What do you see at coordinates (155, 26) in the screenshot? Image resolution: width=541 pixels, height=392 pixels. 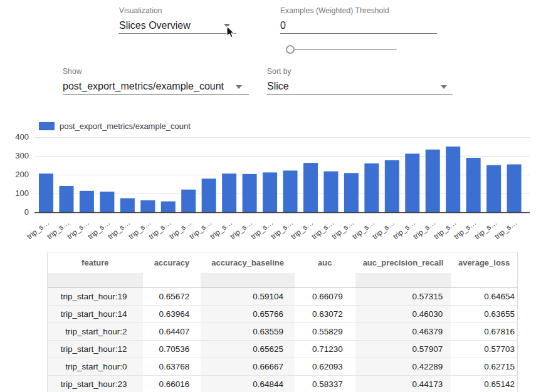 I see `visualization-select: Slices Overview` at bounding box center [155, 26].